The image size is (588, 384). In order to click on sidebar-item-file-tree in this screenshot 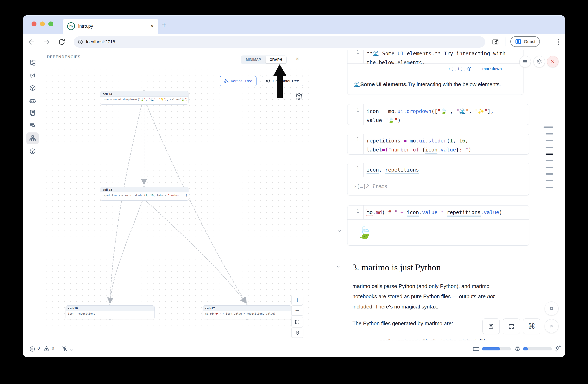, I will do `click(33, 63)`.